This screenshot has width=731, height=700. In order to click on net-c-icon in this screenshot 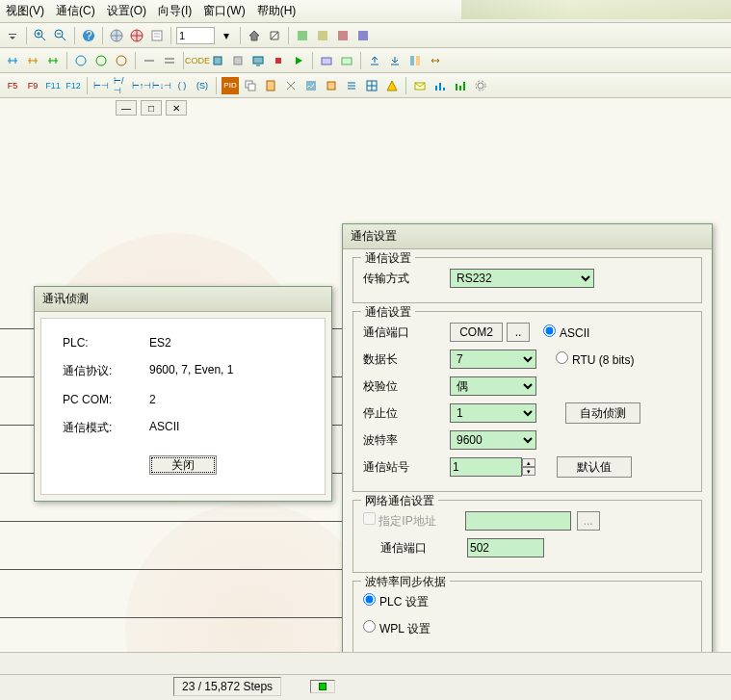, I will do `click(121, 61)`.